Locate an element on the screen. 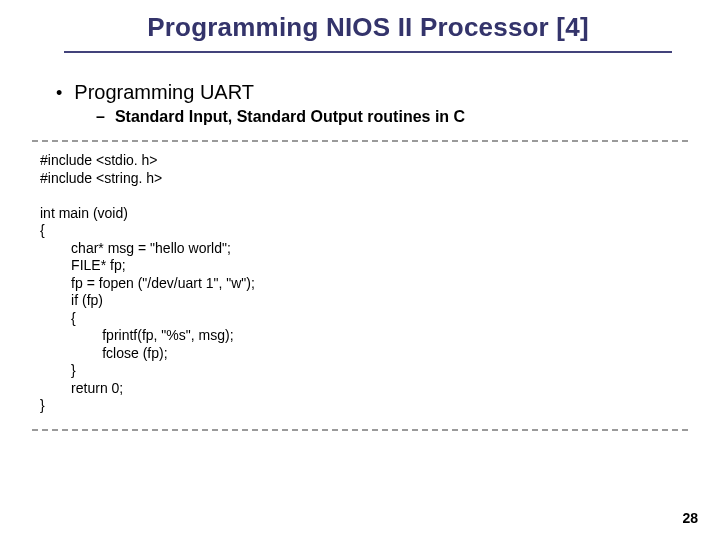  slide-title: Programming NIOS II Processor [4] is located at coordinates (368, 28).